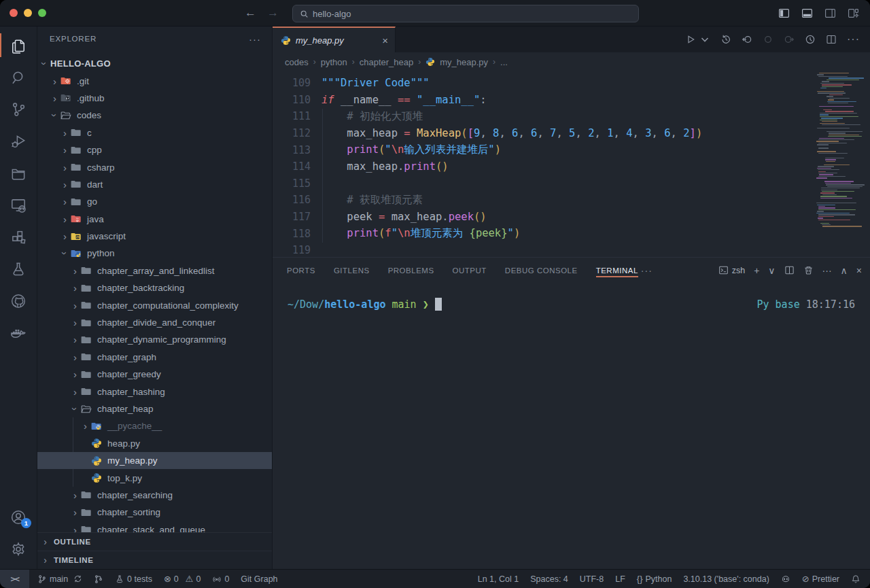  What do you see at coordinates (809, 271) in the screenshot?
I see `kill-terminal-icon` at bounding box center [809, 271].